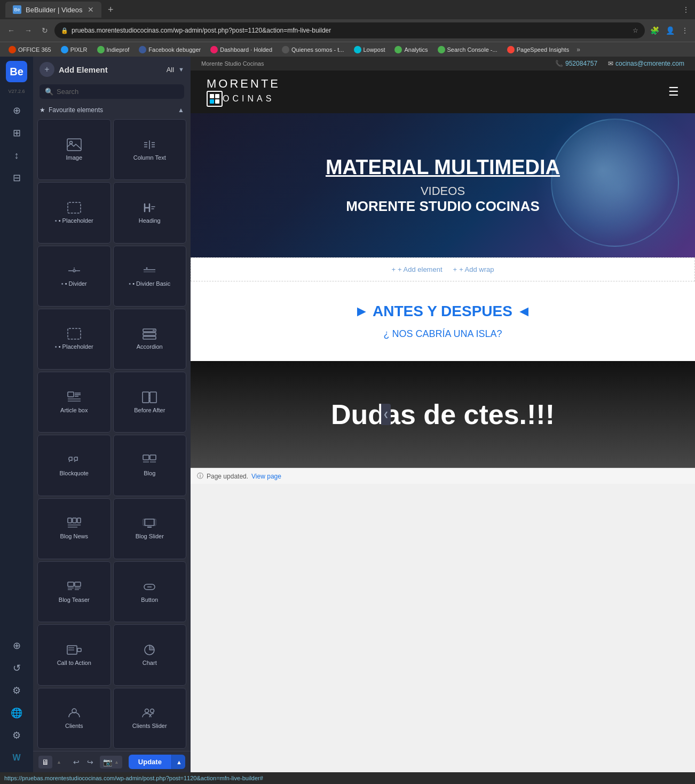  What do you see at coordinates (150, 339) in the screenshot?
I see `element-accordion: Accordion` at bounding box center [150, 339].